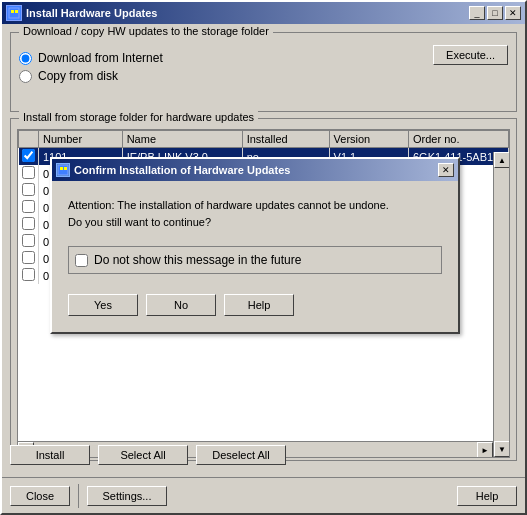 The image size is (527, 515). What do you see at coordinates (182, 170) in the screenshot?
I see `dialog-title-text: Confirm Installation of Hardware Updates` at bounding box center [182, 170].